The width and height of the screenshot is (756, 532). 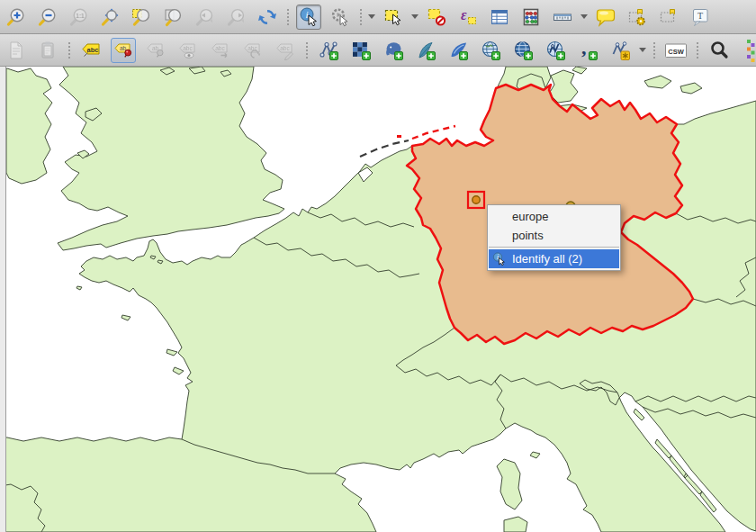 What do you see at coordinates (458, 50) in the screenshot?
I see `add-mssql-layer-icon` at bounding box center [458, 50].